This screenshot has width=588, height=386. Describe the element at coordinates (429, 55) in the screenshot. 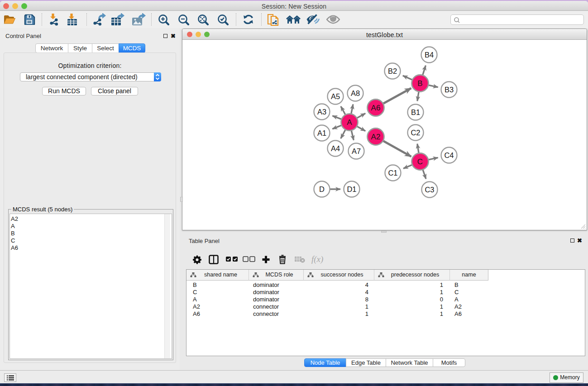

I see `svg-text: B4` at that location.